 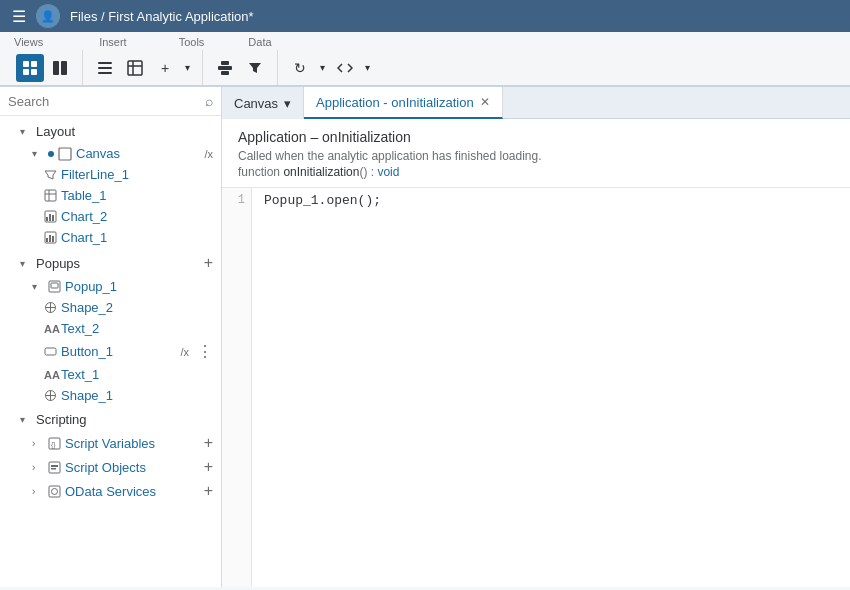 I want to click on layout-section: ▾ Layout, so click(x=110, y=132).